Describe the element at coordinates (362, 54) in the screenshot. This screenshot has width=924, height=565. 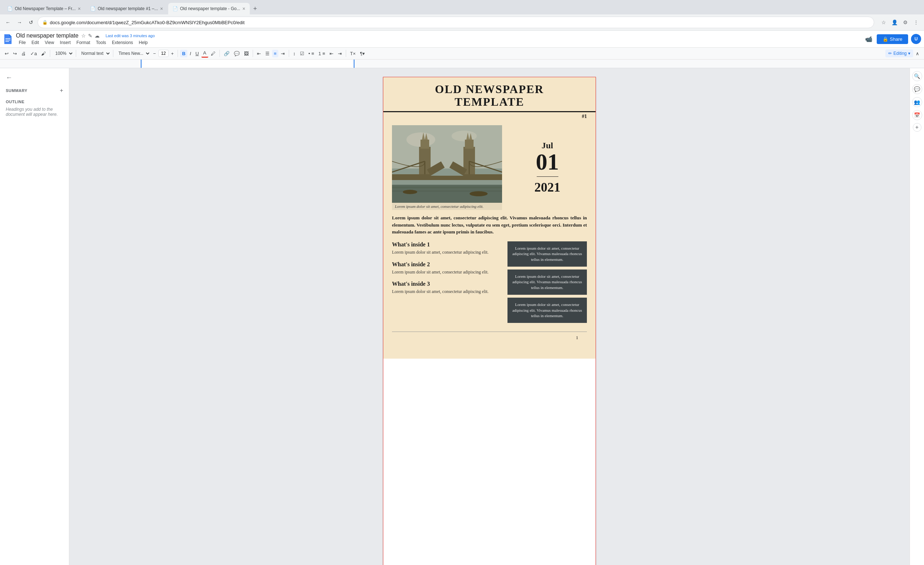
I see `format-options-button: ¶▾` at that location.